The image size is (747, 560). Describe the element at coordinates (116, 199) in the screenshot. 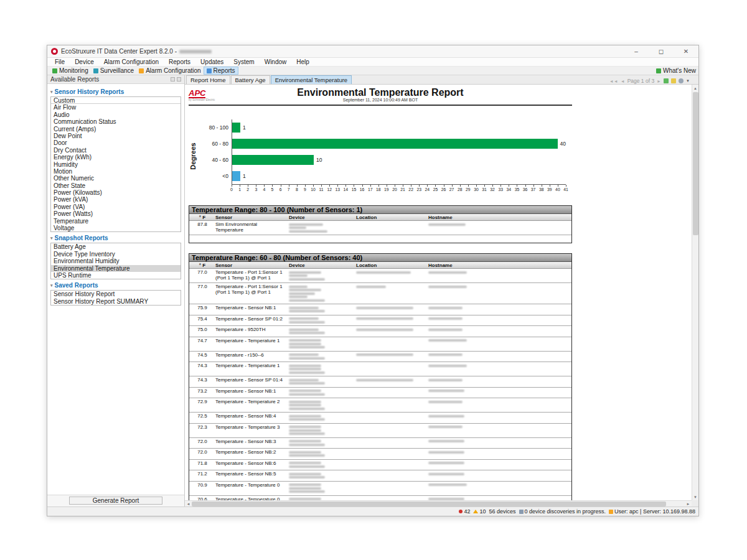

I see `report-list-item: Power (kVA)` at that location.